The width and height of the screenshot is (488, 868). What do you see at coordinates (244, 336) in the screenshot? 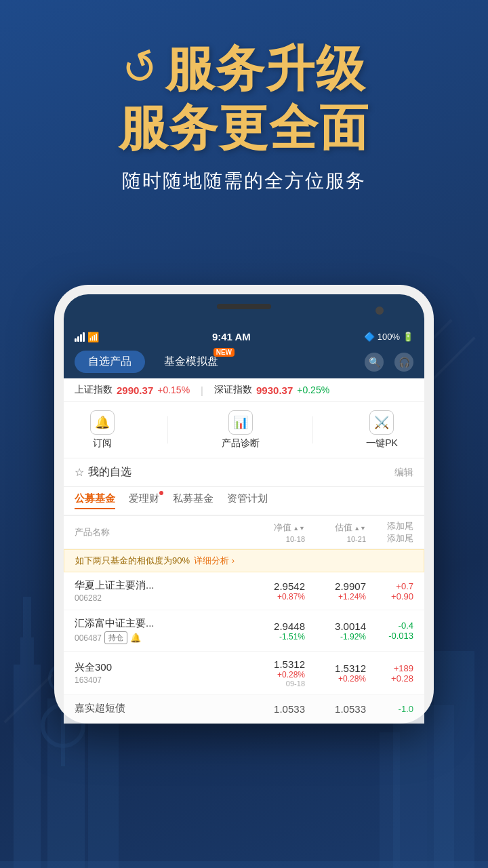
I see `status-bar: 📶 9:41 AM 🔷 100% 🔋` at bounding box center [244, 336].